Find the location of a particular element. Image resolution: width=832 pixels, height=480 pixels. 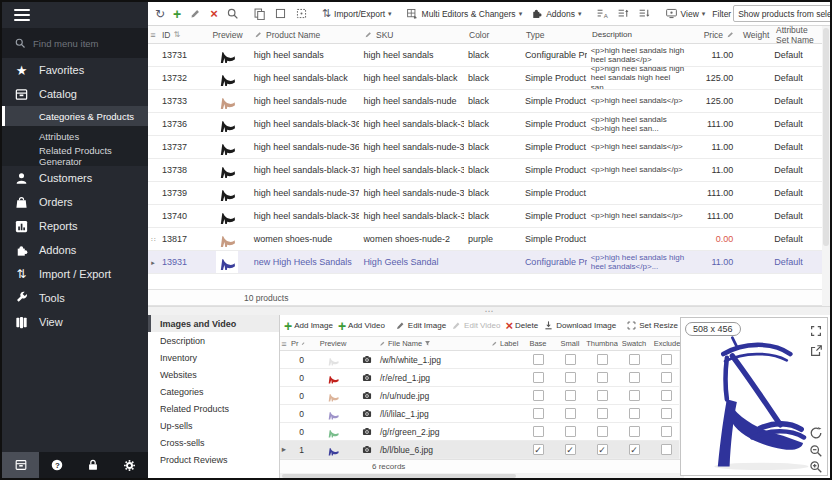

sort-desc-button is located at coordinates (644, 14).